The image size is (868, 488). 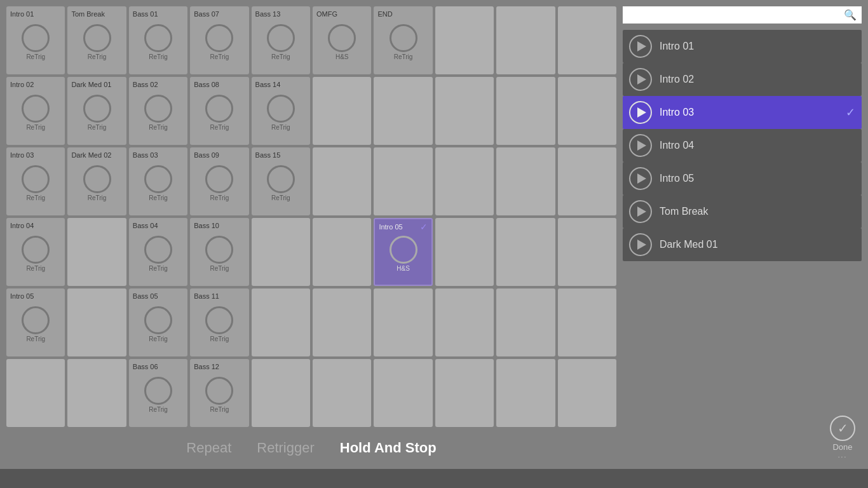 I want to click on grid-cell: Bass 05ReTrig, so click(x=158, y=323).